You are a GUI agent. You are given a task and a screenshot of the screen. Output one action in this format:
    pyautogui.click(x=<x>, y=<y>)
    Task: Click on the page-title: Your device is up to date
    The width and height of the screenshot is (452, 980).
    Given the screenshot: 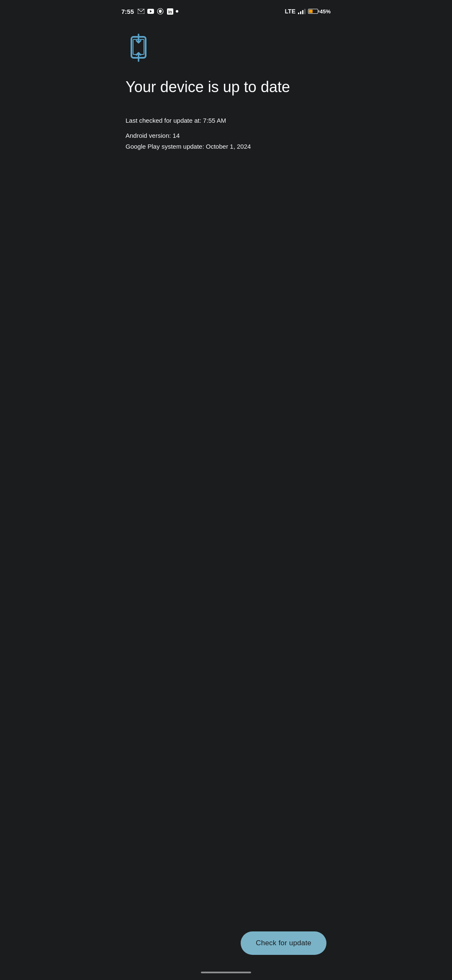 What is the action you would take?
    pyautogui.click(x=226, y=87)
    